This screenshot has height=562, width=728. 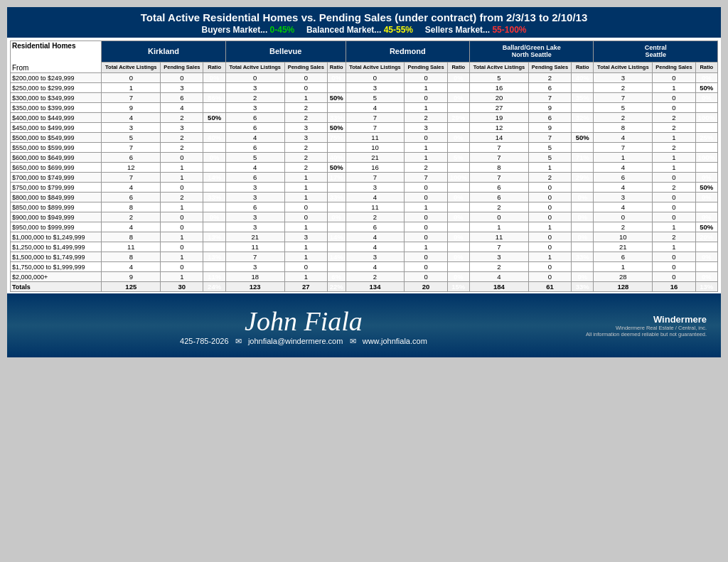 I want to click on table-cell: 33%, so click(x=583, y=257).